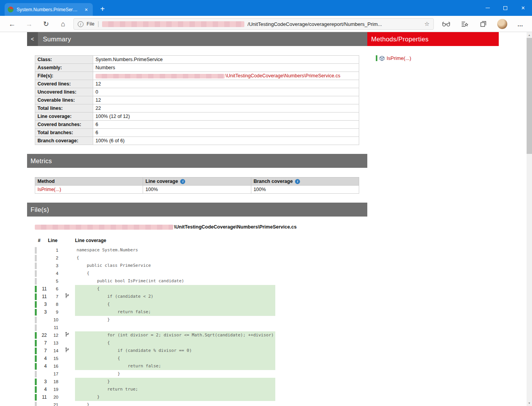 Image resolution: width=532 pixels, height=406 pixels. I want to click on code-line-row: 419 return true;, so click(155, 389).